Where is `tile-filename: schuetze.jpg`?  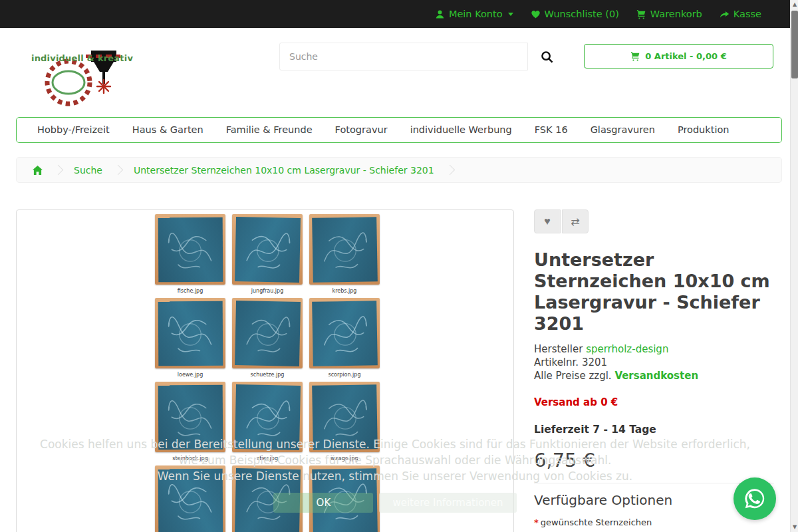
tile-filename: schuetze.jpg is located at coordinates (267, 375).